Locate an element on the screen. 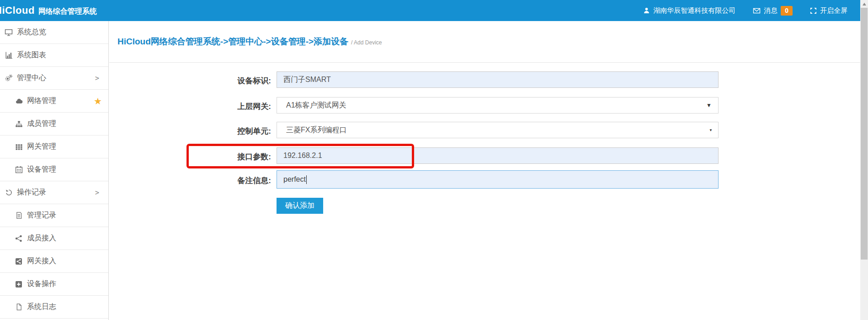 This screenshot has height=320, width=868. device-id-label: 设备标识: is located at coordinates (218, 81).